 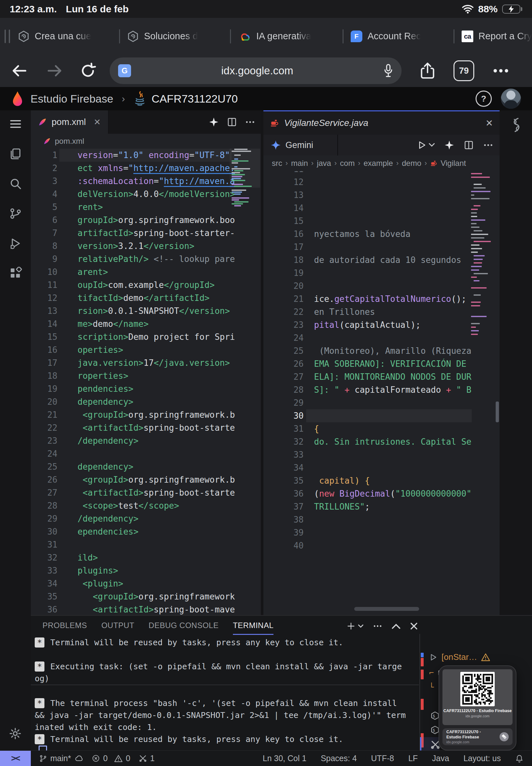 I want to click on workspace-preview-card: CAFR731122U70 - Estudio Firebase idx.goo…, so click(x=477, y=708).